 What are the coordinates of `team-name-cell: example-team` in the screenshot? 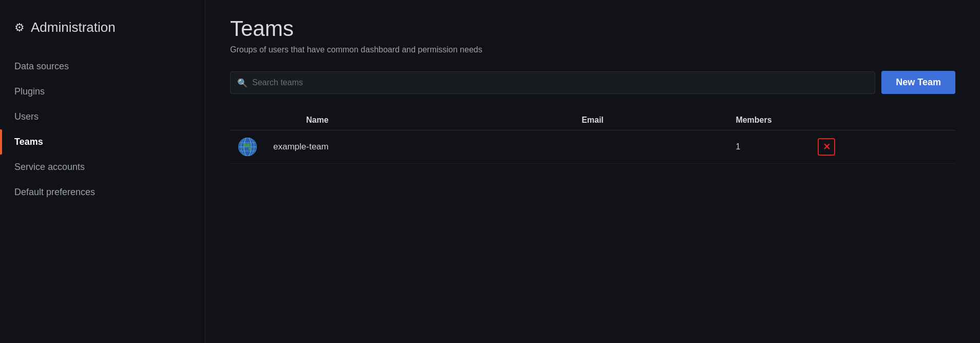 It's located at (419, 147).